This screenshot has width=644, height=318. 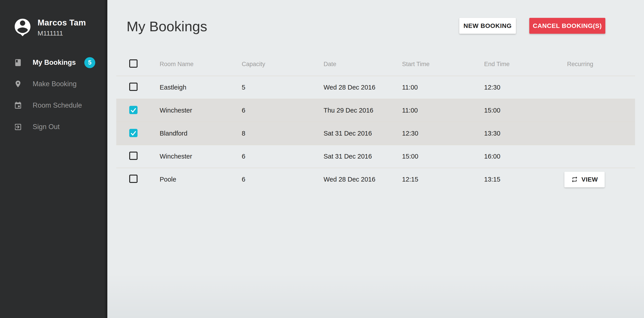 I want to click on cancel-booking-button: CANCEL BOOKING(S), so click(x=567, y=26).